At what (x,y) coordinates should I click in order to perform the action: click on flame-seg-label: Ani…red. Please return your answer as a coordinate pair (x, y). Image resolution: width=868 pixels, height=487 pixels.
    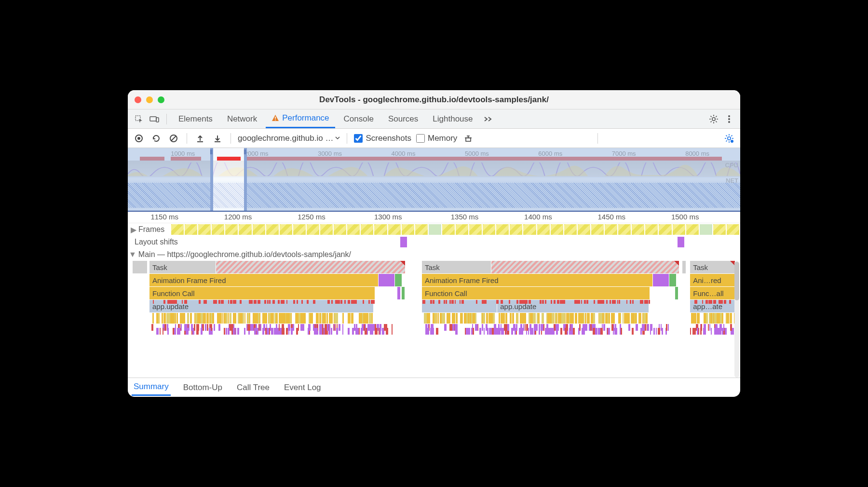
    Looking at the image, I should click on (707, 281).